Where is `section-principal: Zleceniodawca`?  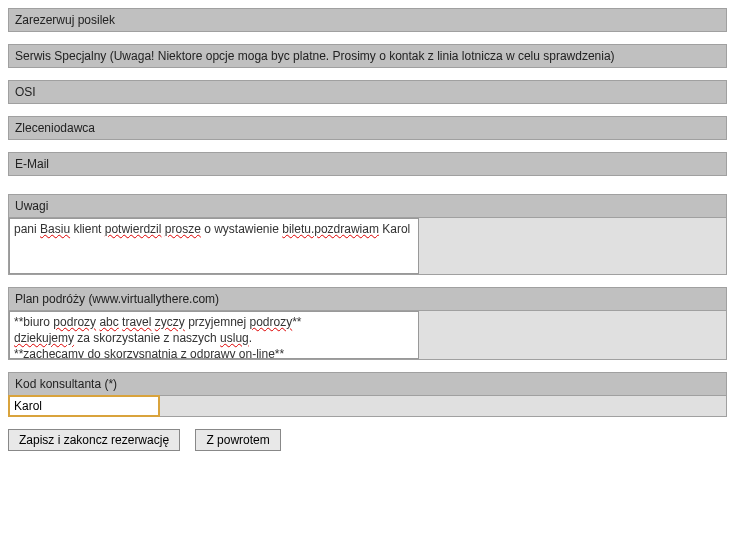 section-principal: Zleceniodawca is located at coordinates (368, 128).